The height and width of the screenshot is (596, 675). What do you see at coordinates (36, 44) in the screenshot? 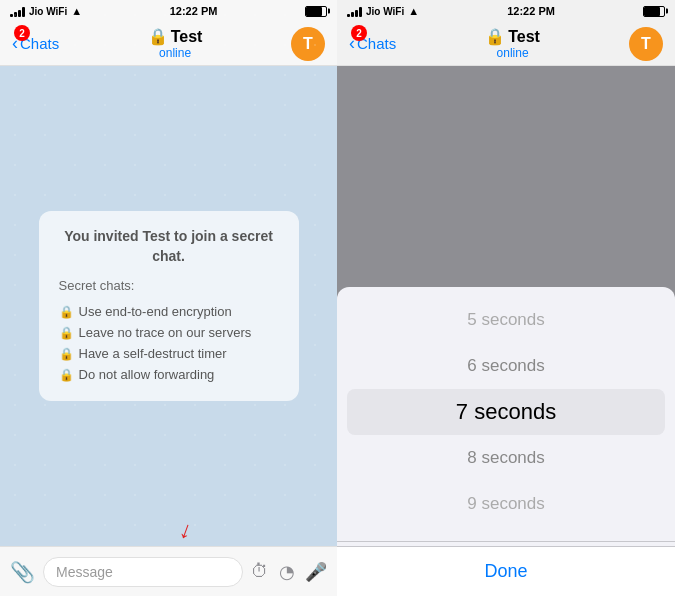
I see `back-button-left: 2 ‹ Chats` at bounding box center [36, 44].